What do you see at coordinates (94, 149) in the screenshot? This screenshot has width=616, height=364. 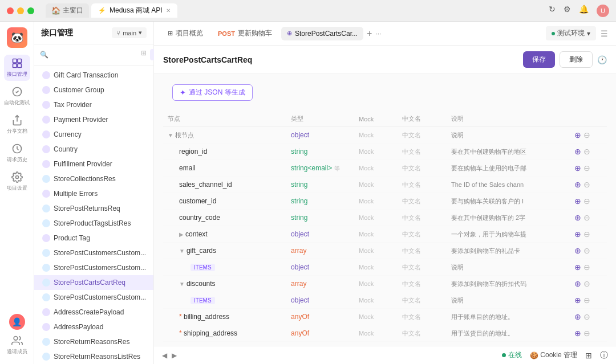 I see `list-item: Country` at bounding box center [94, 149].